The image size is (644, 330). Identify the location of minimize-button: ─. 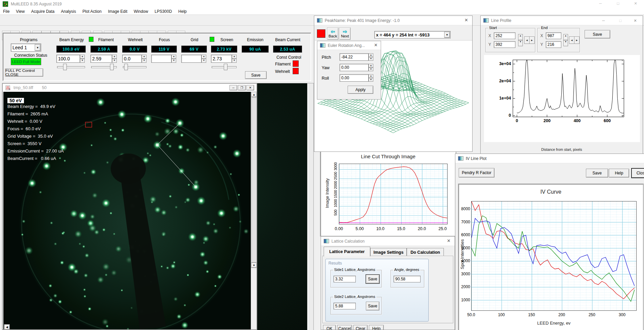
(600, 4).